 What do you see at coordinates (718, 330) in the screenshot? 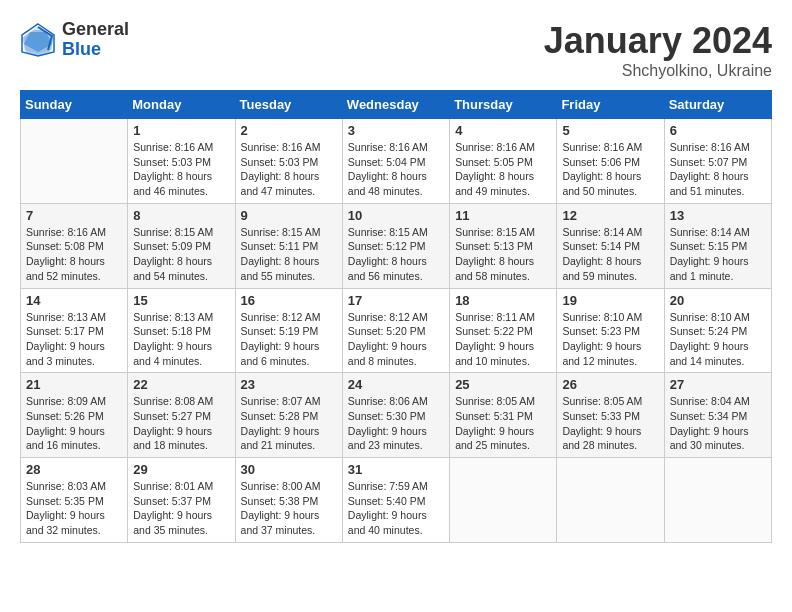
I see `calendar-cell: 20Sunrise: 8:10 AMSunset: 5:24 PMDayligh…` at bounding box center [718, 330].